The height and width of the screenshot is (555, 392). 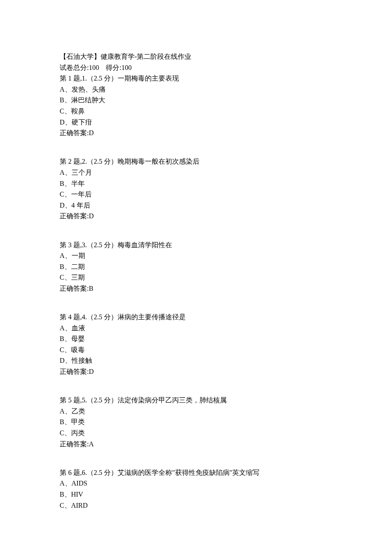 What do you see at coordinates (196, 506) in the screenshot?
I see `option-c: C、AIRD` at bounding box center [196, 506].